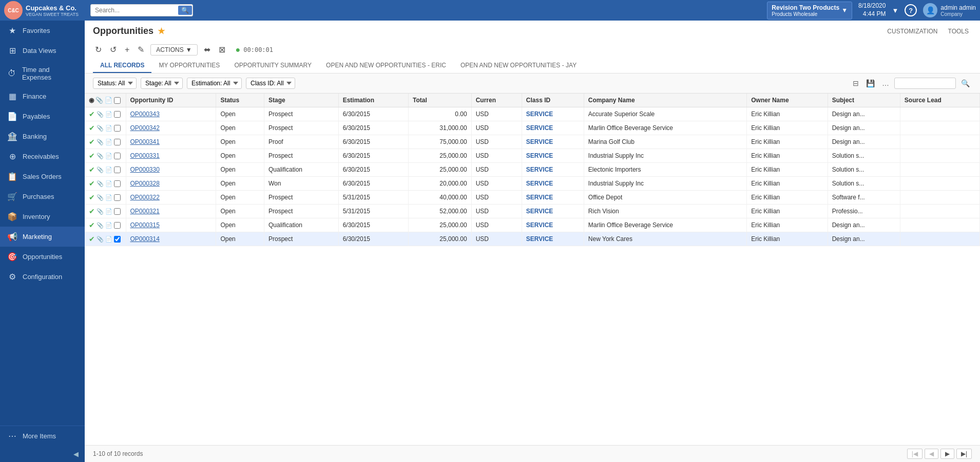  What do you see at coordinates (552, 101) in the screenshot?
I see `col-class-id: Class ID` at bounding box center [552, 101].